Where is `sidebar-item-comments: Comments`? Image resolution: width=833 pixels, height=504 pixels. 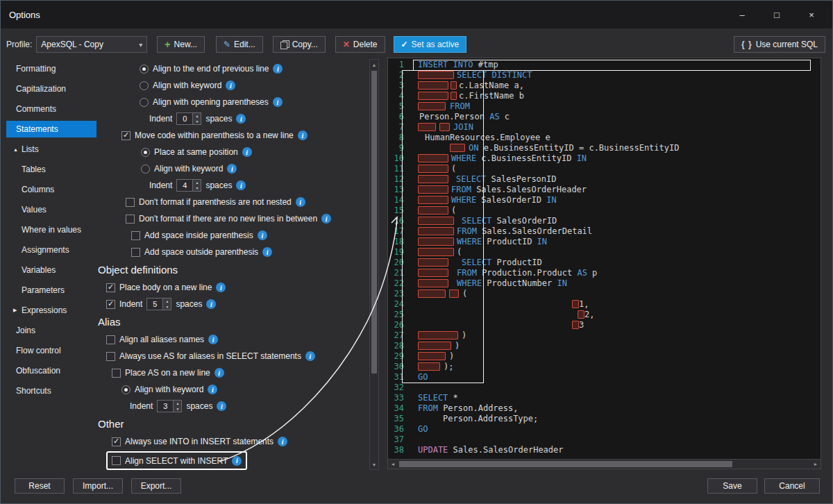 sidebar-item-comments: Comments is located at coordinates (51, 109).